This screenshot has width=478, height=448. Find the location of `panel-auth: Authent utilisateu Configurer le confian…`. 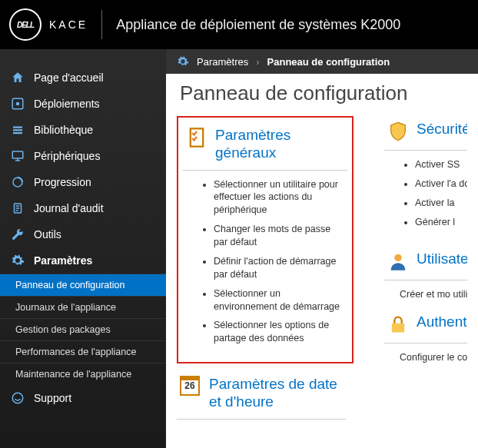

panel-auth: Authent utilisateu Configurer le confian… is located at coordinates (426, 337).